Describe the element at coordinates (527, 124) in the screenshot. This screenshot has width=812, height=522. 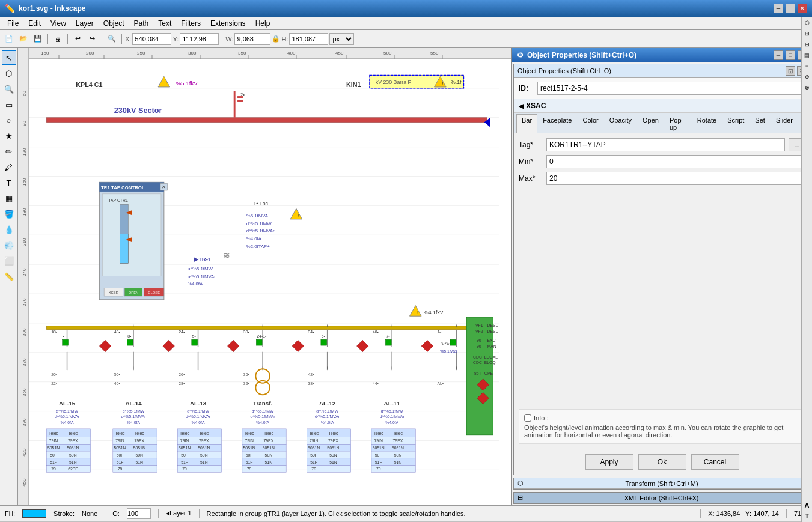
I see `tab-bar: Bar` at that location.